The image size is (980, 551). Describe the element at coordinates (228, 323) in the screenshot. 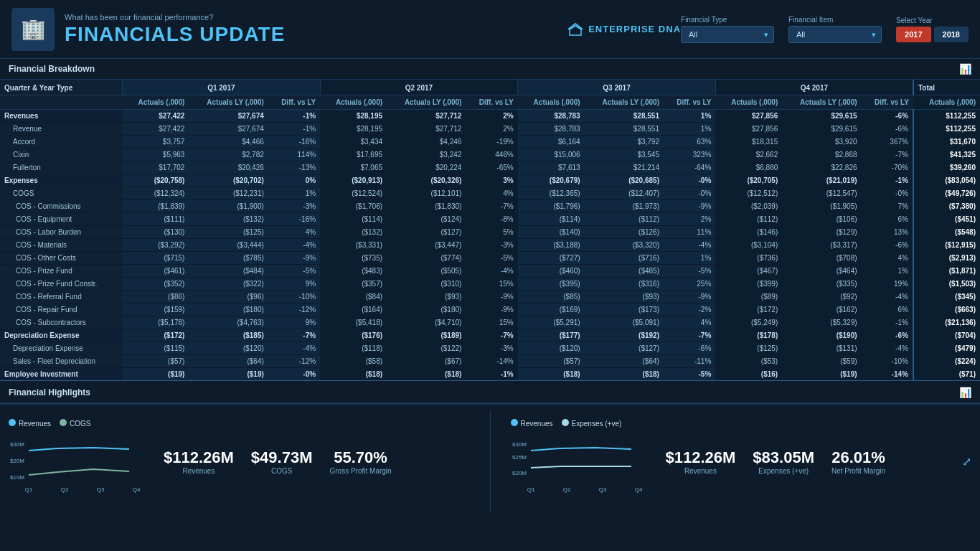

I see `table-cell: ($4,763)` at that location.